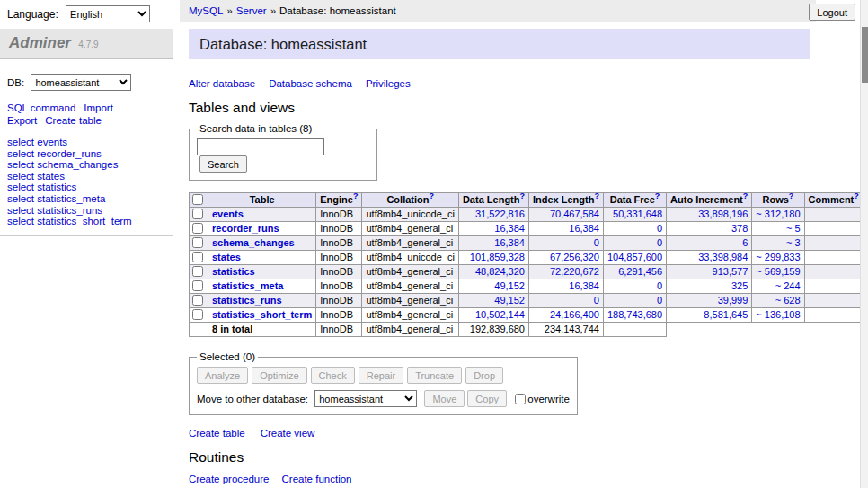 The height and width of the screenshot is (488, 868). What do you see at coordinates (500, 271) in the screenshot?
I see `data-length-link: 48,824,320` at bounding box center [500, 271].